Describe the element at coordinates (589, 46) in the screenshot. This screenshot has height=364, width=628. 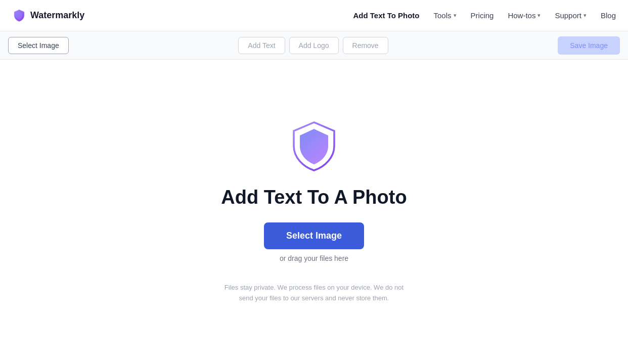
I see `save-image-button: Save Image` at that location.